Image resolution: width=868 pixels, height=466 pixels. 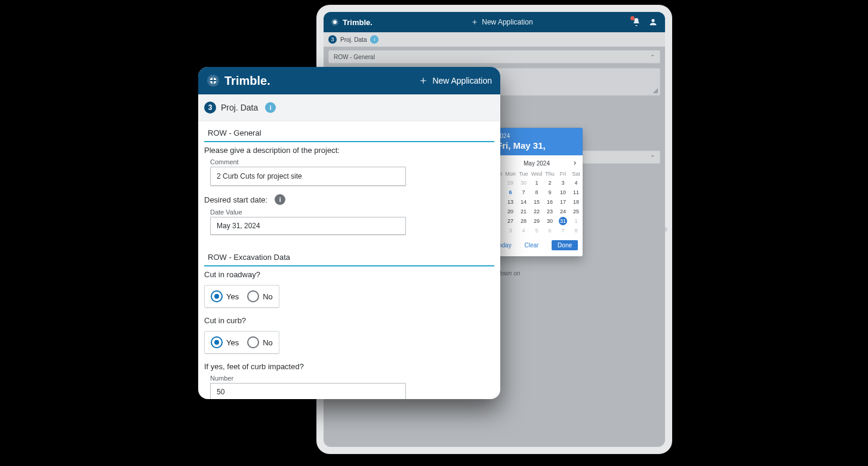 I want to click on step-bar: 3 Proj. Data i, so click(x=349, y=108).